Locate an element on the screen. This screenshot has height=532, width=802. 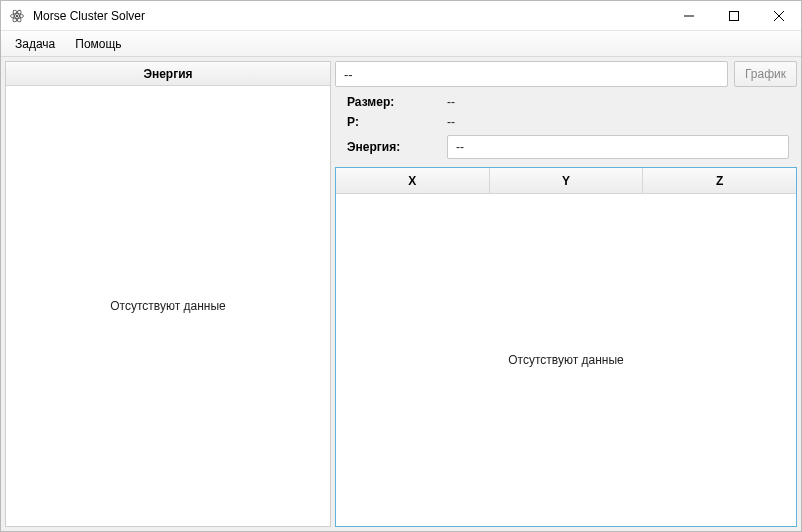
close-button is located at coordinates (778, 16).